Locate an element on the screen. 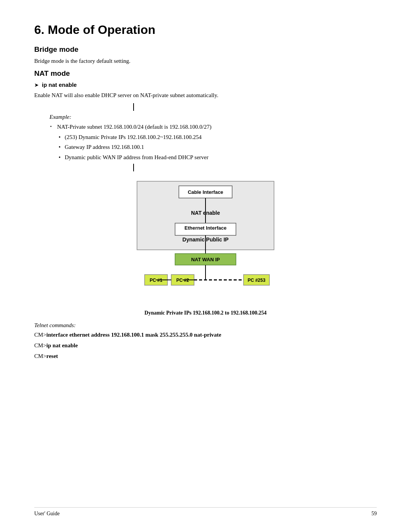  ip-nat-subsection-header: ➤ ip nat enable is located at coordinates (206, 85).